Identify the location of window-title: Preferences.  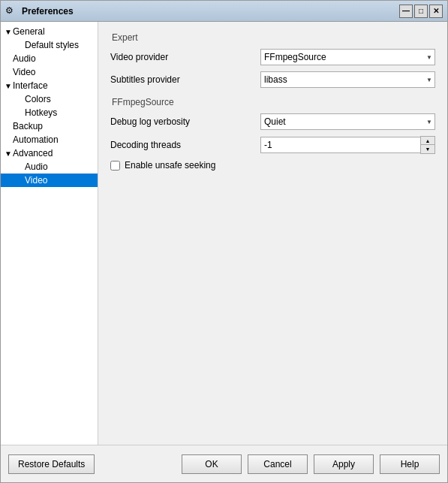
(210, 11).